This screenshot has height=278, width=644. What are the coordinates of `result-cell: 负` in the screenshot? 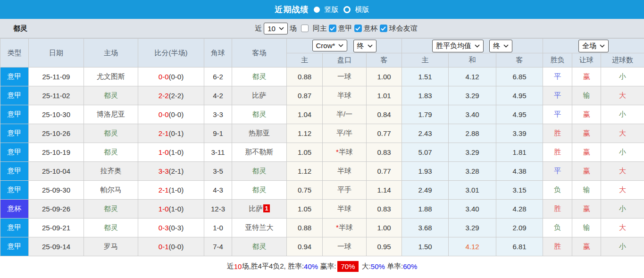 It's located at (558, 228).